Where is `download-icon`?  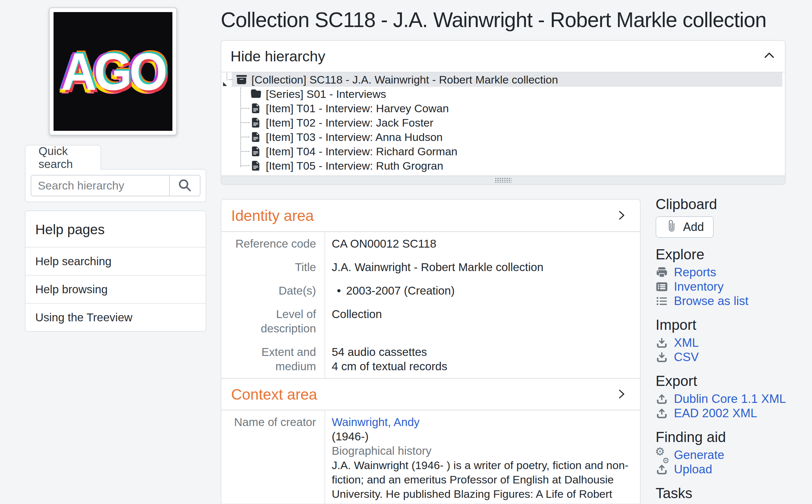 download-icon is located at coordinates (662, 357).